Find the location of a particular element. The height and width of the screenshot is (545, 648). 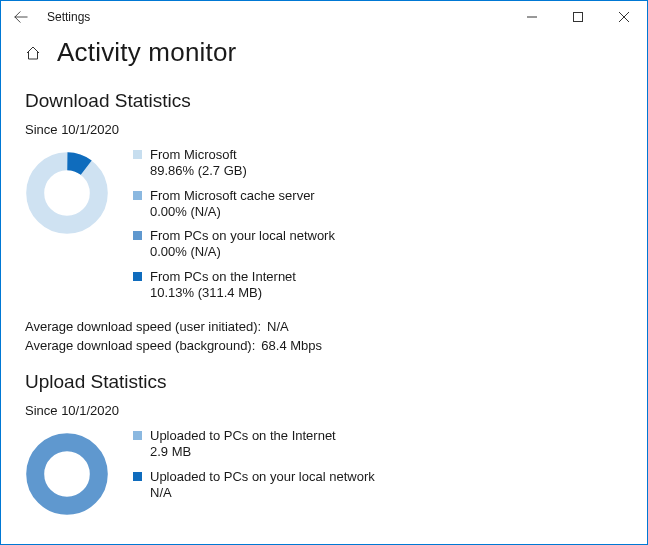

legend-value: N/A is located at coordinates (262, 493).